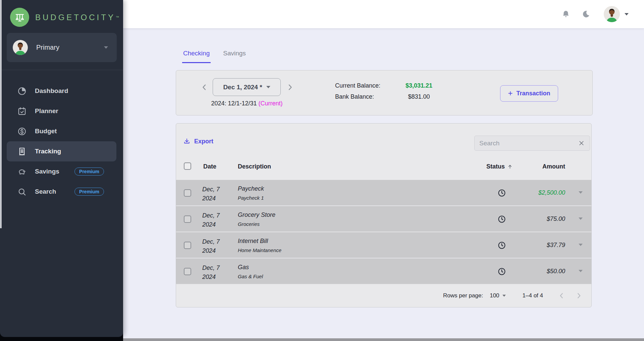 The image size is (644, 341). I want to click on sidebar-item-planner: Planner, so click(62, 111).